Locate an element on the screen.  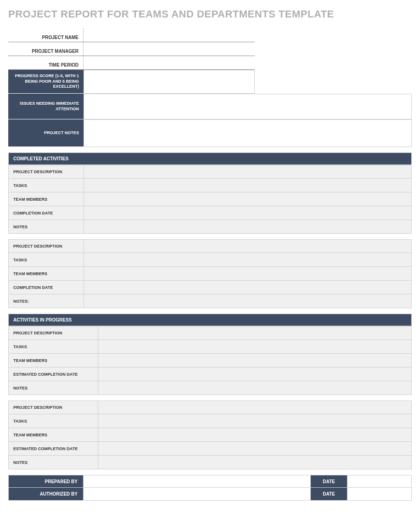
header-meta: PROJECT NAME PROJECT MANAGER TIME PERIOD is located at coordinates (131, 49).